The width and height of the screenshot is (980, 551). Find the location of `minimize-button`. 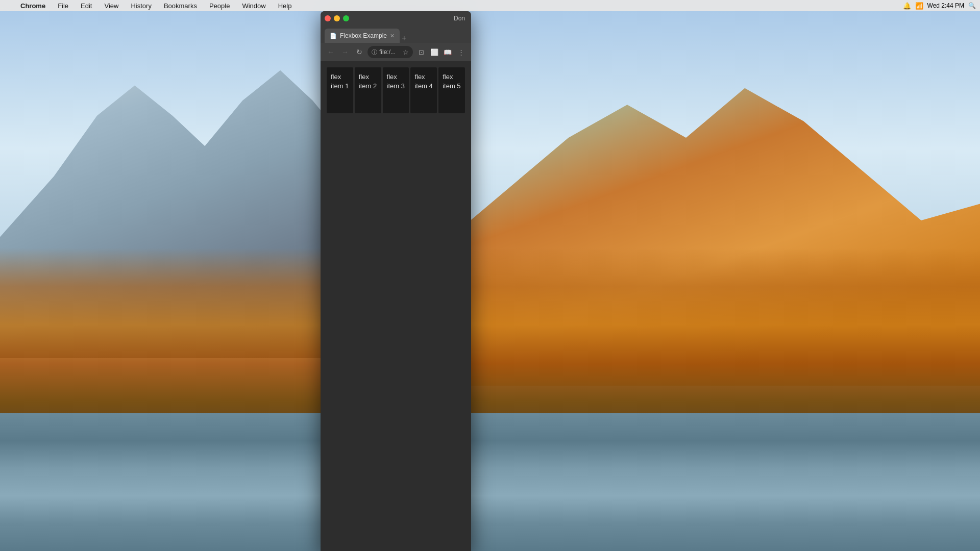

minimize-button is located at coordinates (337, 18).